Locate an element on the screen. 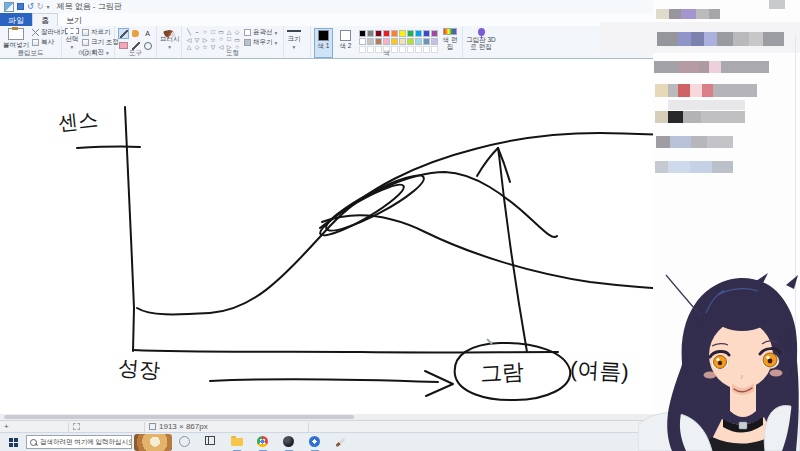  shape-glyph: △ is located at coordinates (229, 32).